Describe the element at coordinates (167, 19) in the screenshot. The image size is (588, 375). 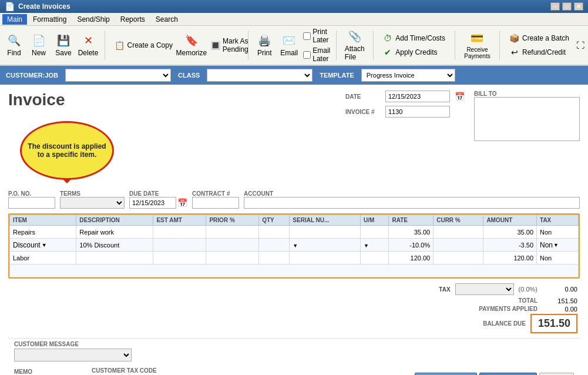
I see `menu-search: Search` at that location.